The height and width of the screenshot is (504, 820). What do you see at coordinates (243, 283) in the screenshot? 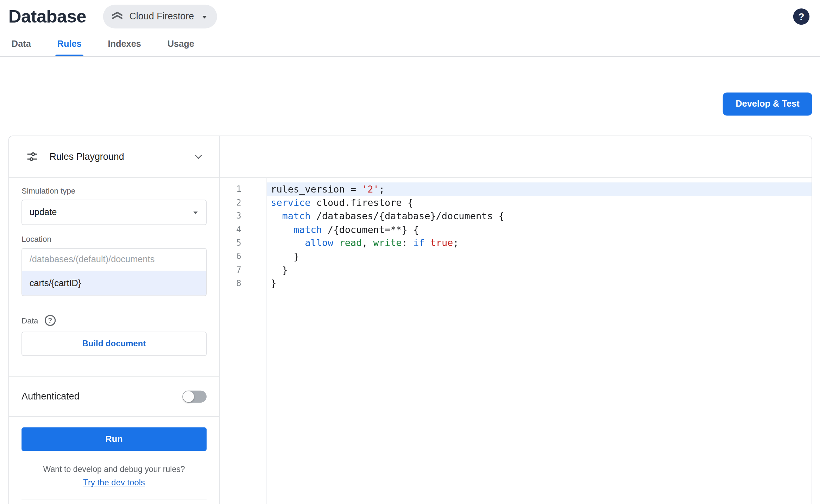
I see `line-number: 8` at bounding box center [243, 283].